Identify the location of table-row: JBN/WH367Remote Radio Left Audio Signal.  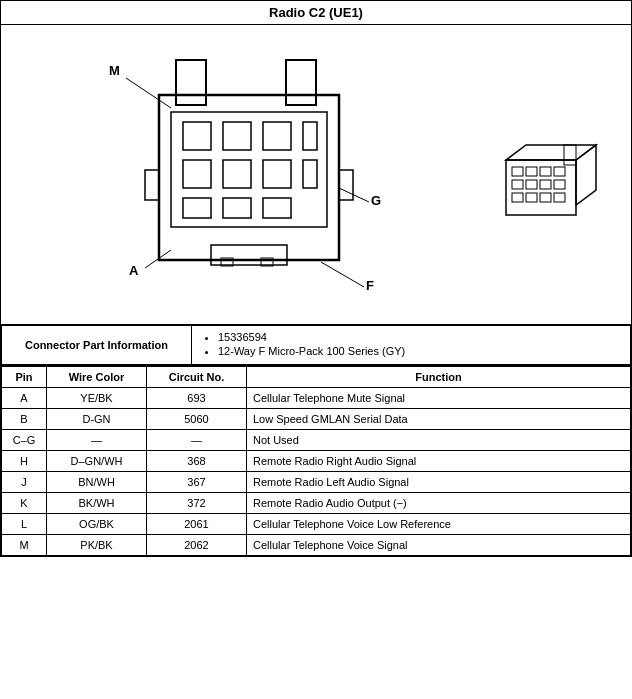
(316, 482).